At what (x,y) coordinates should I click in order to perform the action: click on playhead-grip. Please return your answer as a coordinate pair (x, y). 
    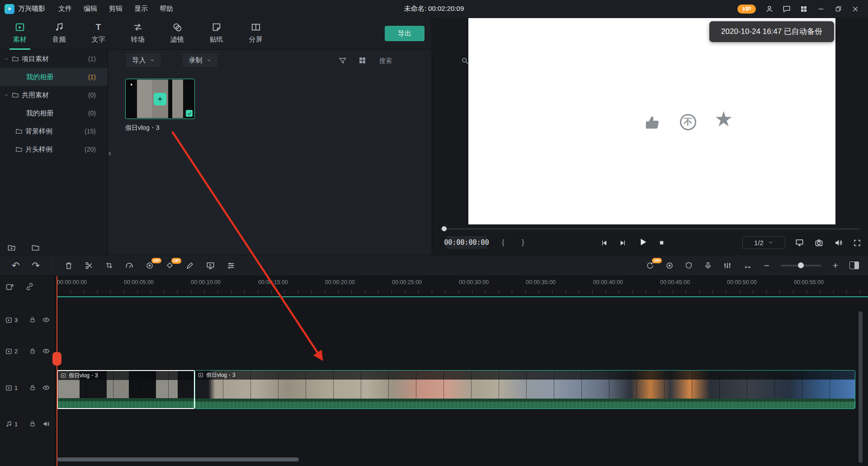
    Looking at the image, I should click on (57, 359).